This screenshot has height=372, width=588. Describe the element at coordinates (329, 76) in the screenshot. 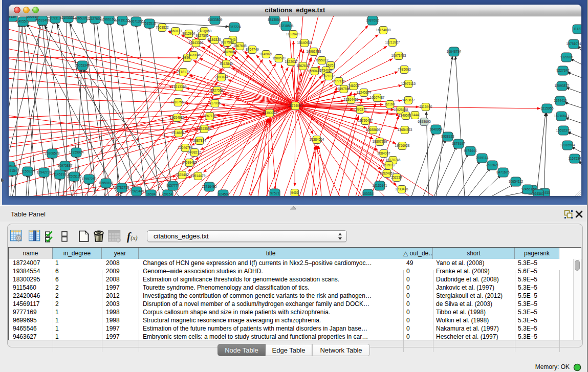

I see `svg-text: 1621072` at that location.